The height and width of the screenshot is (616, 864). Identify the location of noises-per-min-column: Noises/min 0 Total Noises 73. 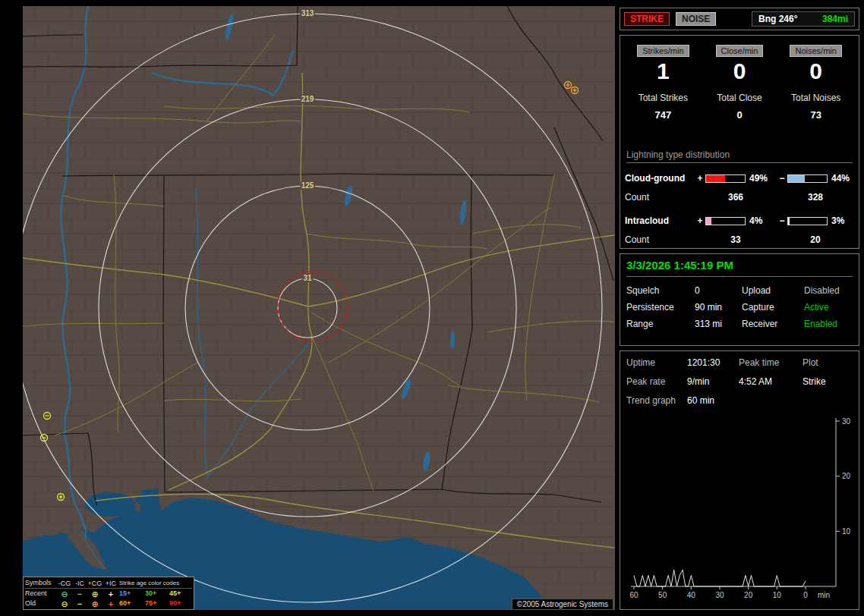
(815, 82).